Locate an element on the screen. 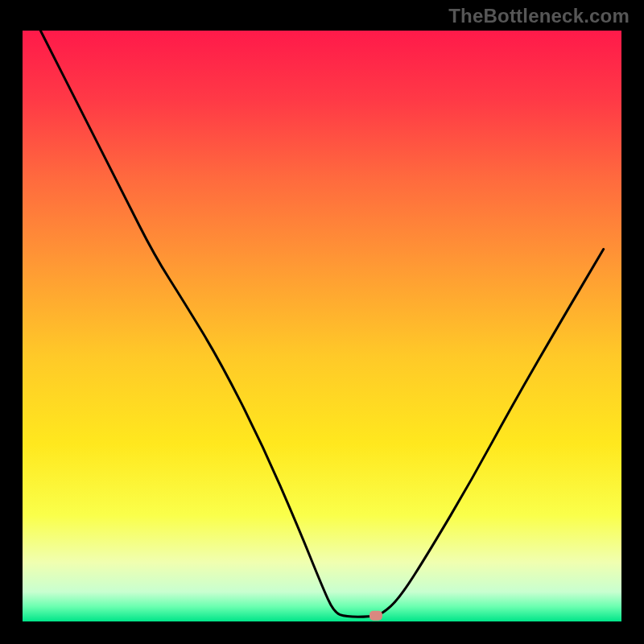 This screenshot has height=644, width=644. watermark-text: TheBottleneck.com is located at coordinates (539, 16).